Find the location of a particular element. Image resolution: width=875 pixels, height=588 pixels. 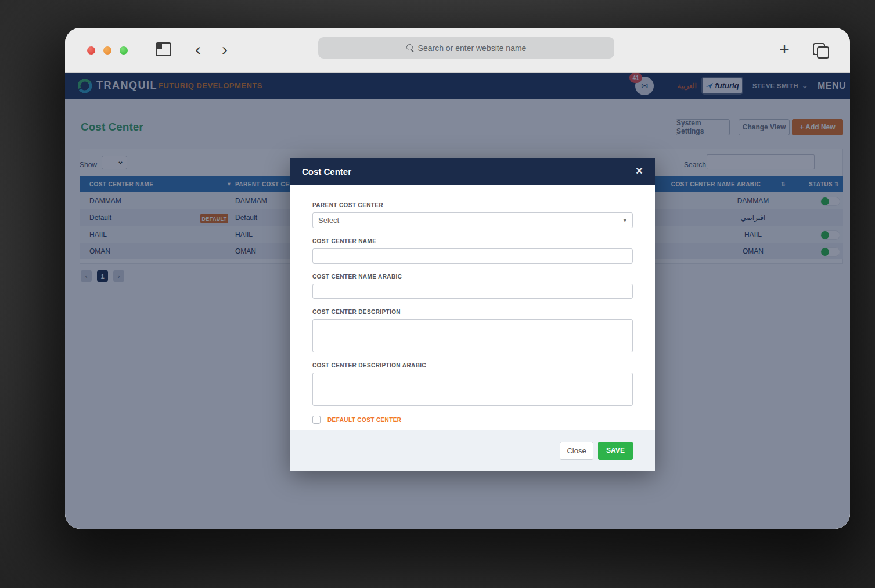

minimize-window-button is located at coordinates (107, 50).